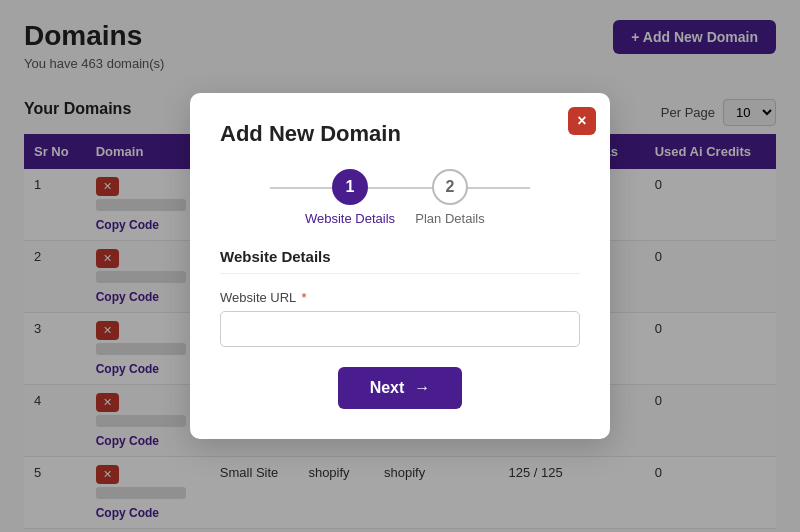 This screenshot has width=800, height=532. Describe the element at coordinates (388, 388) in the screenshot. I see `next-button-label: Next` at that location.